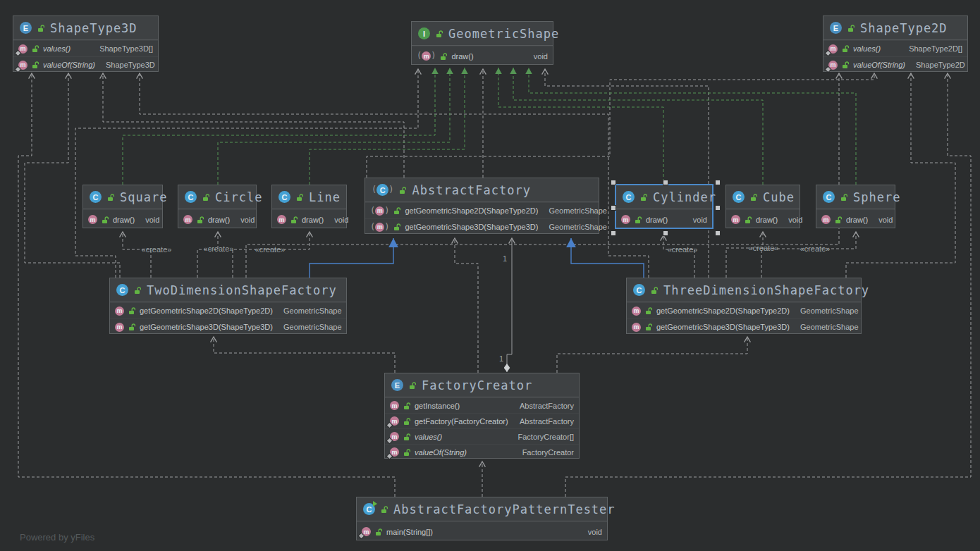 The height and width of the screenshot is (551, 980). I want to click on edge-dependency-twodimensionshapefactory-to-line, so click(271, 255).